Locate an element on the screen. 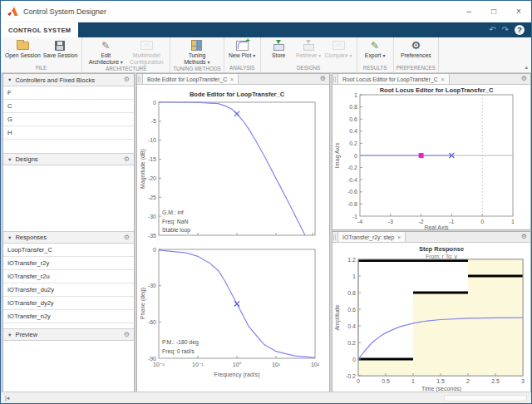  svg-text: 2.5 is located at coordinates (495, 381).